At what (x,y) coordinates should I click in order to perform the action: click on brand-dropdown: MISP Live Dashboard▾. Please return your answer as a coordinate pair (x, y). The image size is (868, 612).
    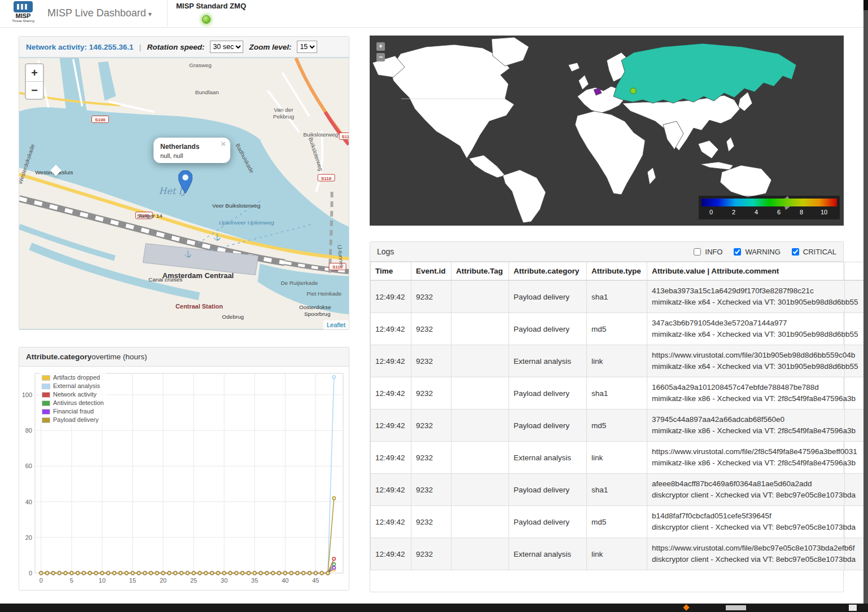
    Looking at the image, I should click on (99, 14).